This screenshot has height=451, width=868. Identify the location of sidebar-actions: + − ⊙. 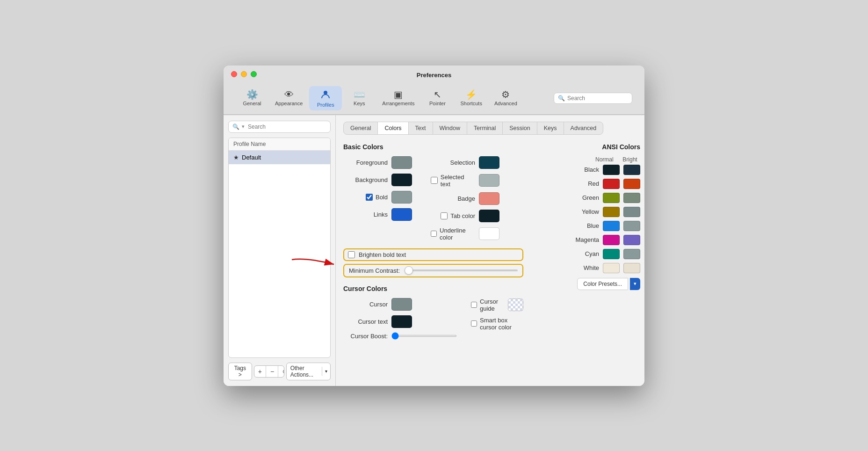
(269, 371).